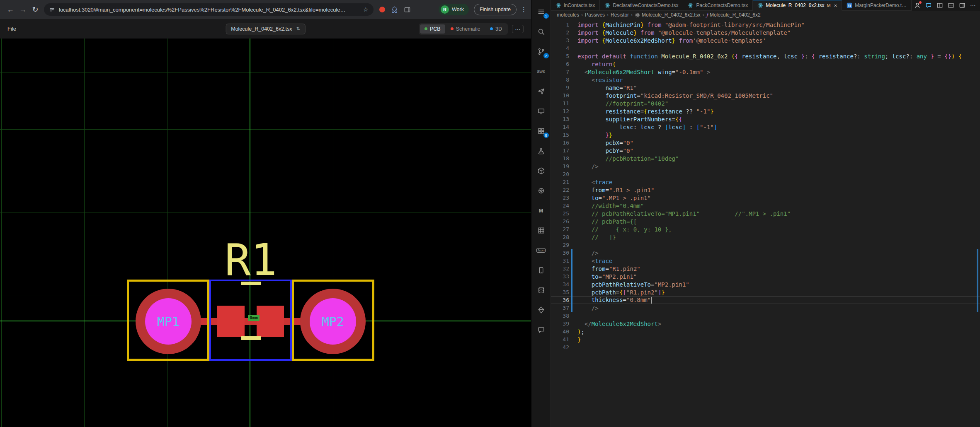 This screenshot has width=980, height=427. I want to click on tab-marginpackerdemo-t: MarginPackerDemo.t…, so click(877, 5).